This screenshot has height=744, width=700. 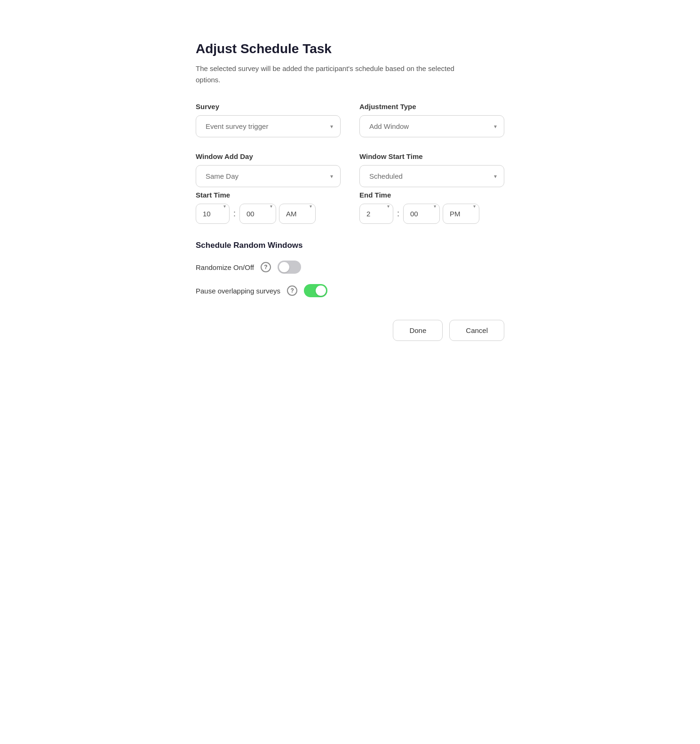 What do you see at coordinates (432, 126) in the screenshot?
I see `adjustment-type-select-wrapper: Add Window Remove Window Modify Window ▾` at bounding box center [432, 126].